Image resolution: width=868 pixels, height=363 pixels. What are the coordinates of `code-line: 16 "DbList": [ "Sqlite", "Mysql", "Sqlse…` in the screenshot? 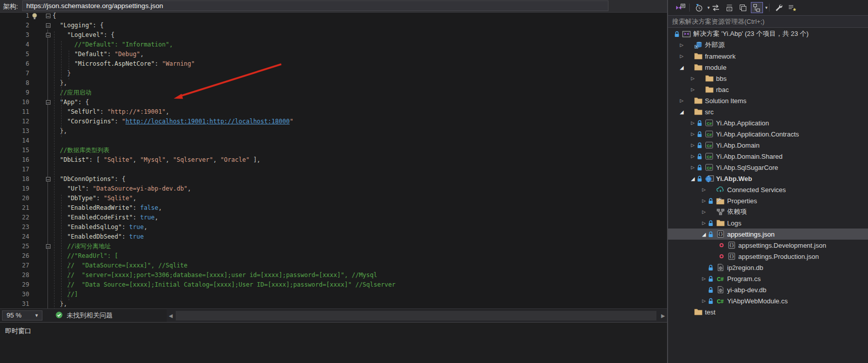 It's located at (333, 160).